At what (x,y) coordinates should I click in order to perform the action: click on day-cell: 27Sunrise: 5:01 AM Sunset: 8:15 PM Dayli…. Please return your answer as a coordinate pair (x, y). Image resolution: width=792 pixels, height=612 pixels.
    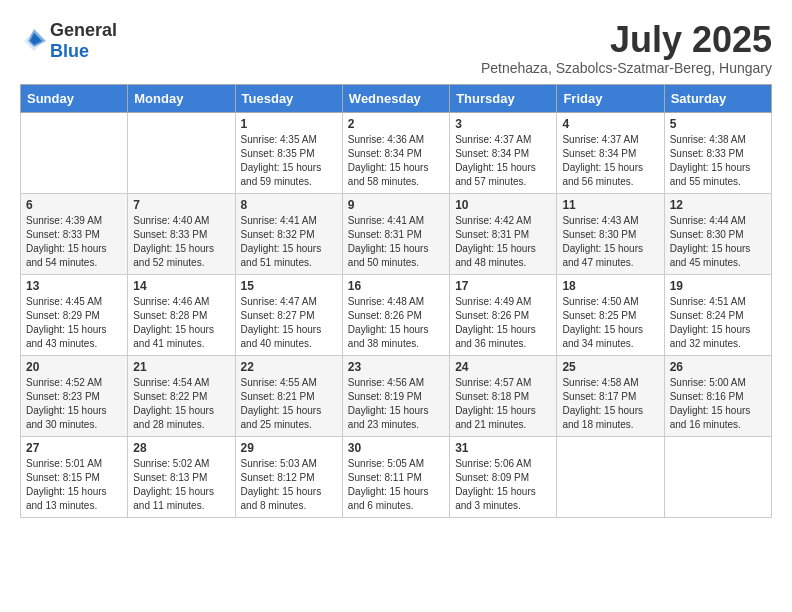
    Looking at the image, I should click on (74, 476).